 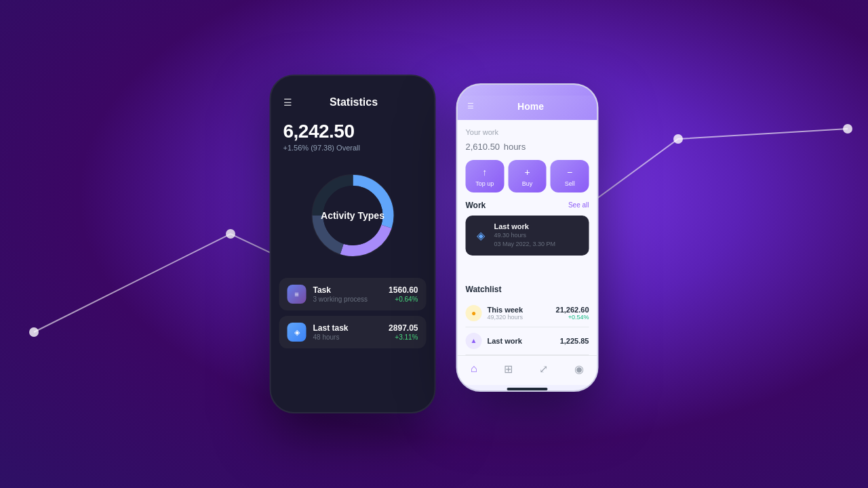 What do you see at coordinates (354, 102) in the screenshot?
I see `page-title-left: Statistics` at bounding box center [354, 102].